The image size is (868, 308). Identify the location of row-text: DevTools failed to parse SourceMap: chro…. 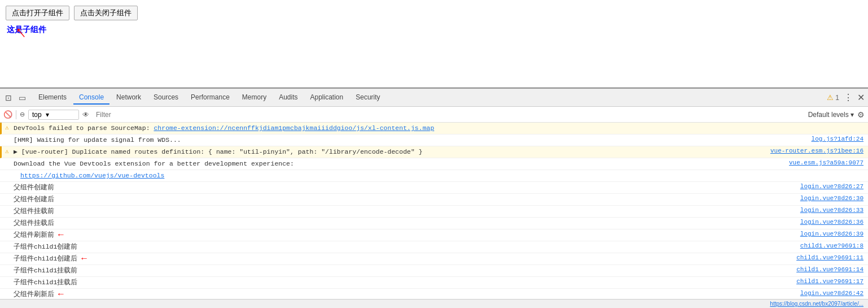
(439, 128).